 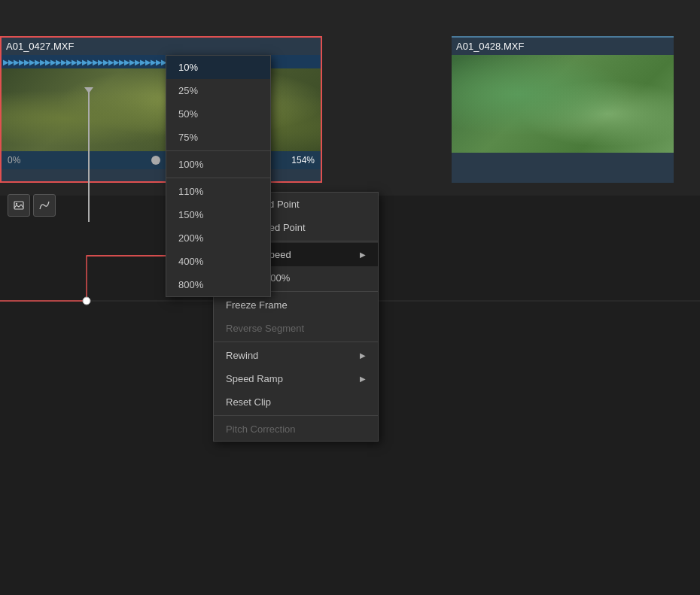 What do you see at coordinates (156, 160) in the screenshot?
I see `speed-slider` at bounding box center [156, 160].